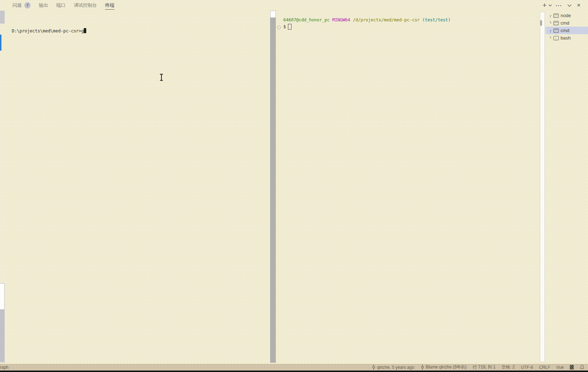 The width and height of the screenshot is (588, 372). Describe the element at coordinates (86, 5) in the screenshot. I see `tab-debug-console: 调试控制台` at that location.